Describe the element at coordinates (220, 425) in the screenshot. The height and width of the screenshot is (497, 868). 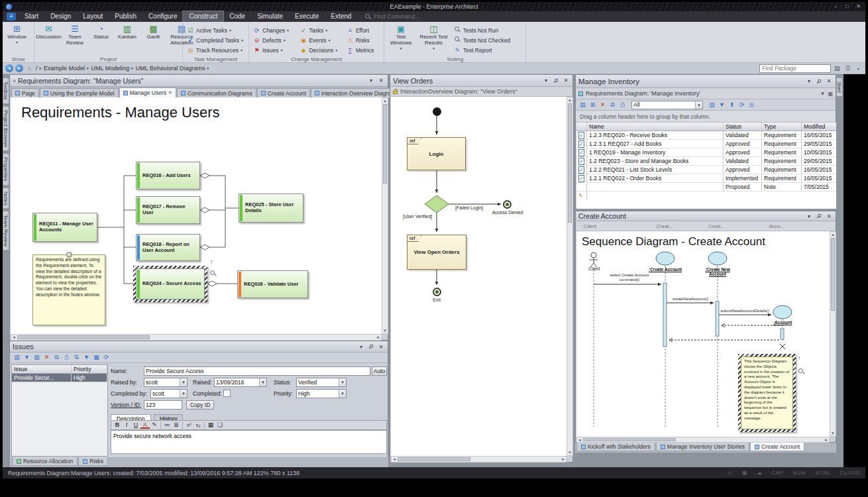
I see `insert-image-icon: ❏` at that location.